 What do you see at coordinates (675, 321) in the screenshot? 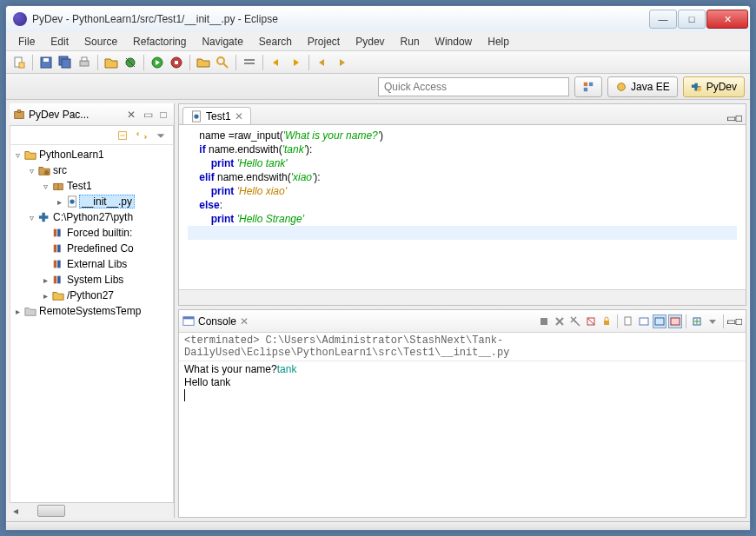
I see `show-stderr-icon` at bounding box center [675, 321].